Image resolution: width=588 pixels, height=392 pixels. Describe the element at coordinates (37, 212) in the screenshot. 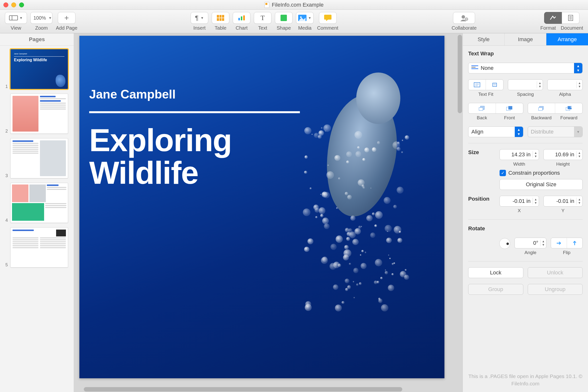

I see `page-sidebar: Pages 1 Jane Campbell Exploring Wildlife…` at that location.